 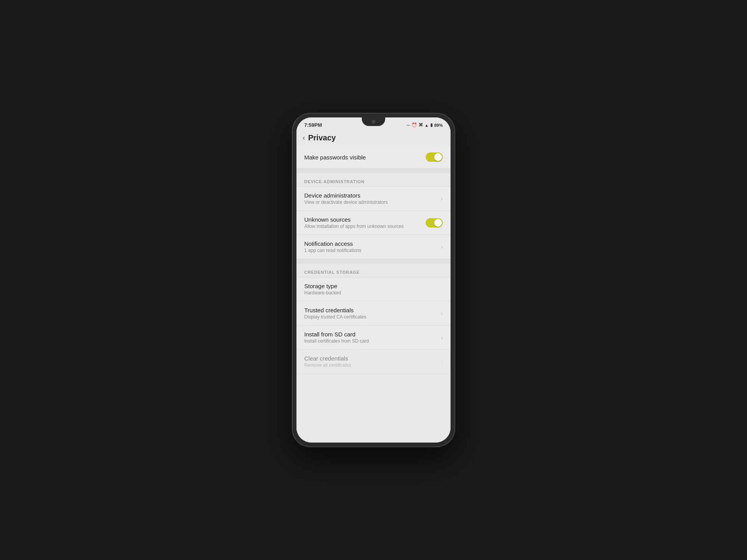 What do you see at coordinates (371, 317) in the screenshot?
I see `trusted-credentials-subtitle: Display trusted CA certificates` at bounding box center [371, 317].